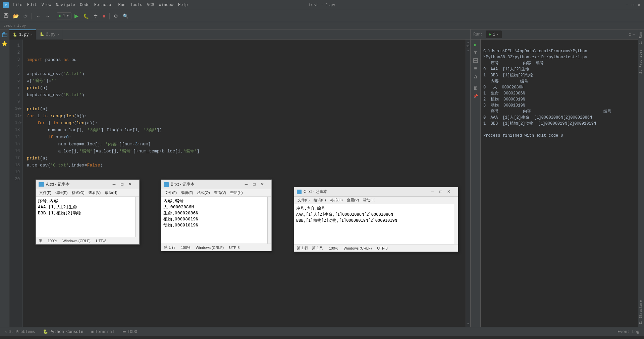 This screenshot has height=339, width=644. What do you see at coordinates (476, 88) in the screenshot?
I see `run-clear-icon: 🗑` at bounding box center [476, 88].